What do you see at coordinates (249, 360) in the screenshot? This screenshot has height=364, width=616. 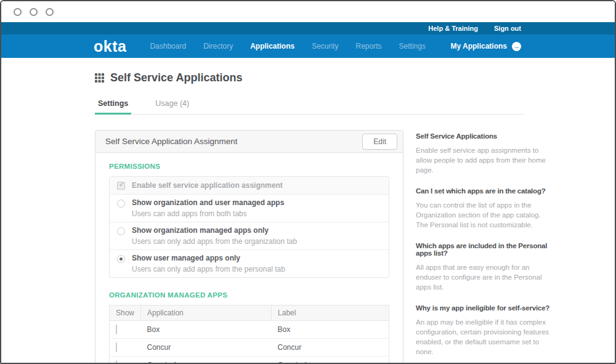 I see `table-row: Google Apps Google Apps` at bounding box center [249, 360].